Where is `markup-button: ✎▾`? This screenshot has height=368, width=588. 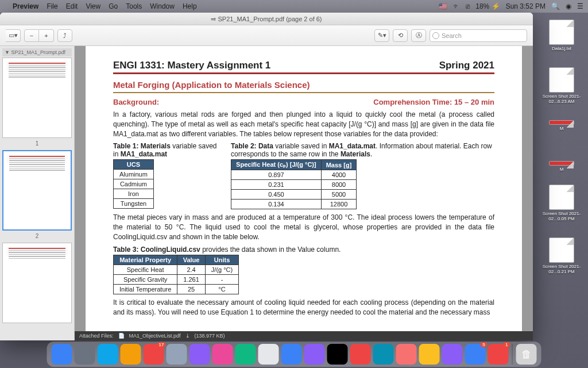
markup-button: ✎▾ is located at coordinates (382, 36).